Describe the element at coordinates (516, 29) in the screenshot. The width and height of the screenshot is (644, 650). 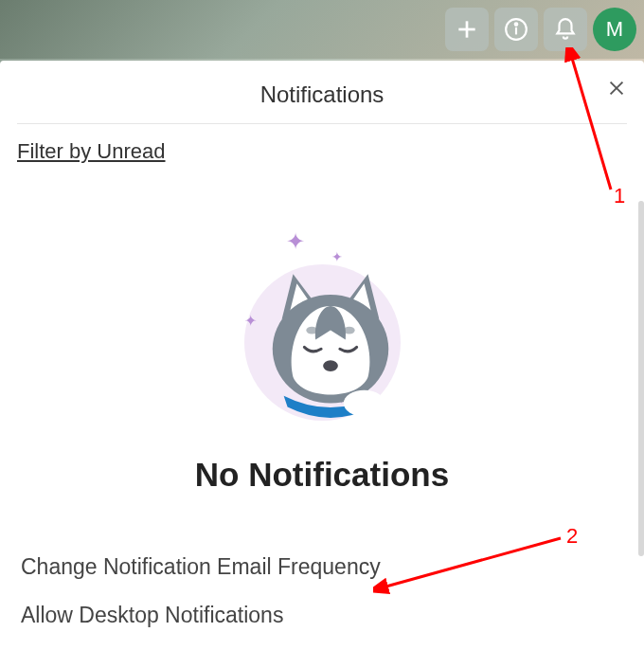
I see `info-icon` at that location.